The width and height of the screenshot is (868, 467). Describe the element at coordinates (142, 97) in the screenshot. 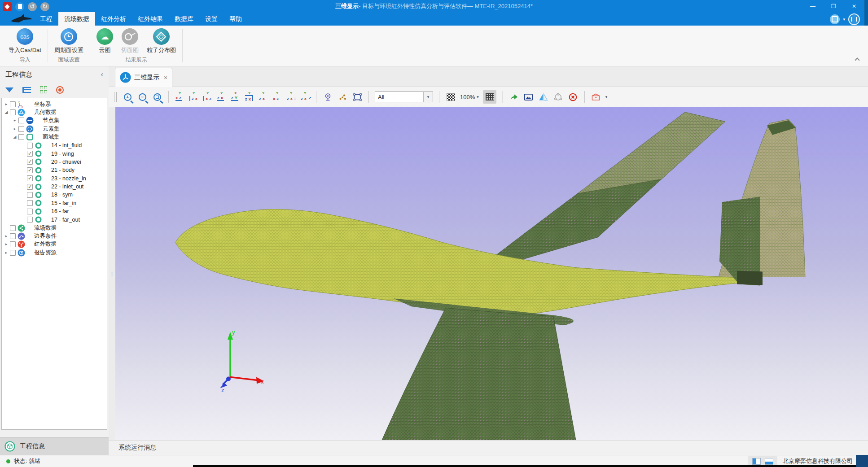

I see `zoom-out-button: −` at that location.